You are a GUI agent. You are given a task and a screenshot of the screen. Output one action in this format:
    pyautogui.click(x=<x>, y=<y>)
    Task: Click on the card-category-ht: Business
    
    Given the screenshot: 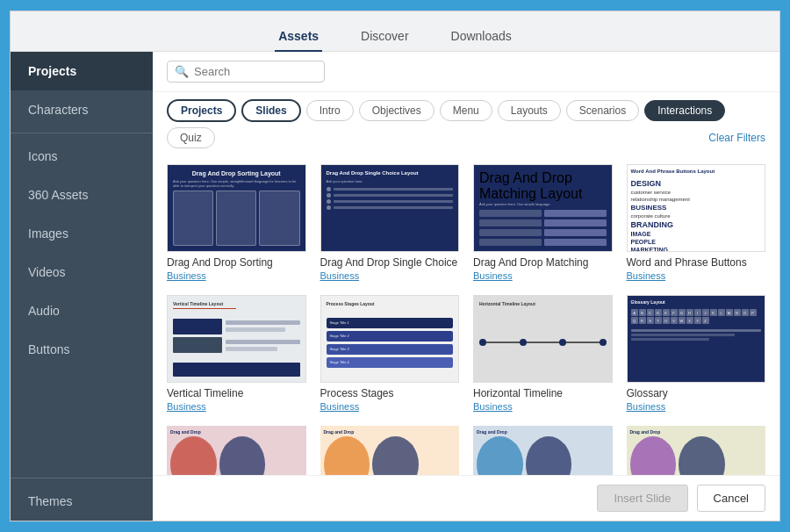 What is the action you would take?
    pyautogui.click(x=542, y=406)
    